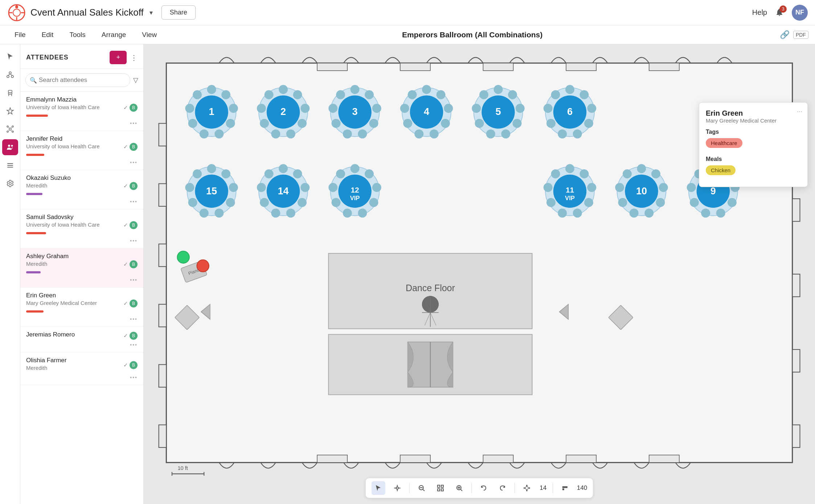 This screenshot has width=815, height=504. Describe the element at coordinates (10, 147) in the screenshot. I see `tool-people` at that location.